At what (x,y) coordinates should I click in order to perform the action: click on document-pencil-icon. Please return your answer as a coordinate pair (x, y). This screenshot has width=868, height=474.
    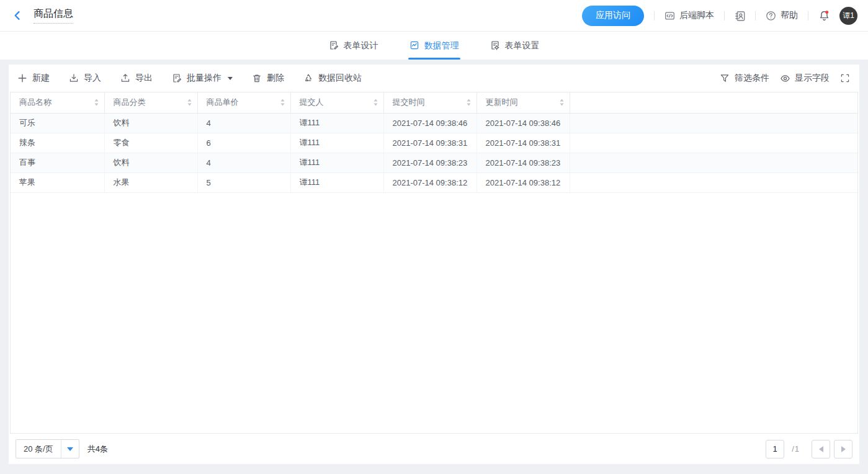
    Looking at the image, I should click on (177, 78).